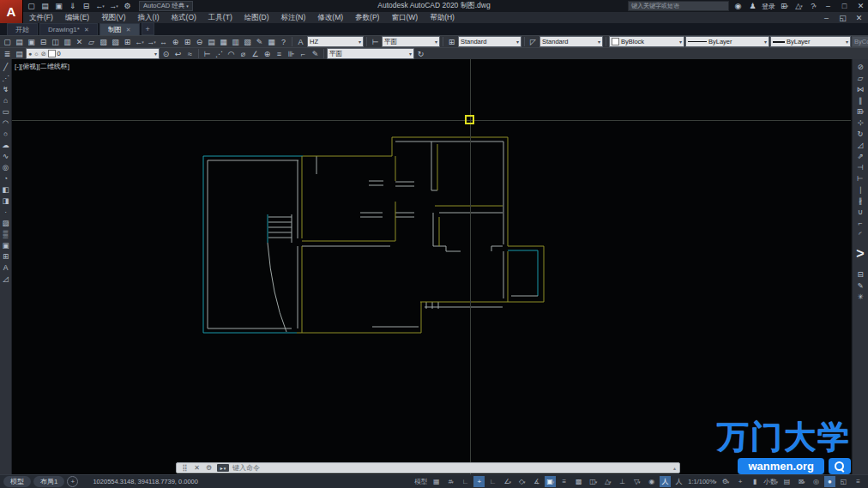  Describe the element at coordinates (769, 7) in the screenshot. I see `sign-in-link: 登录` at that location.